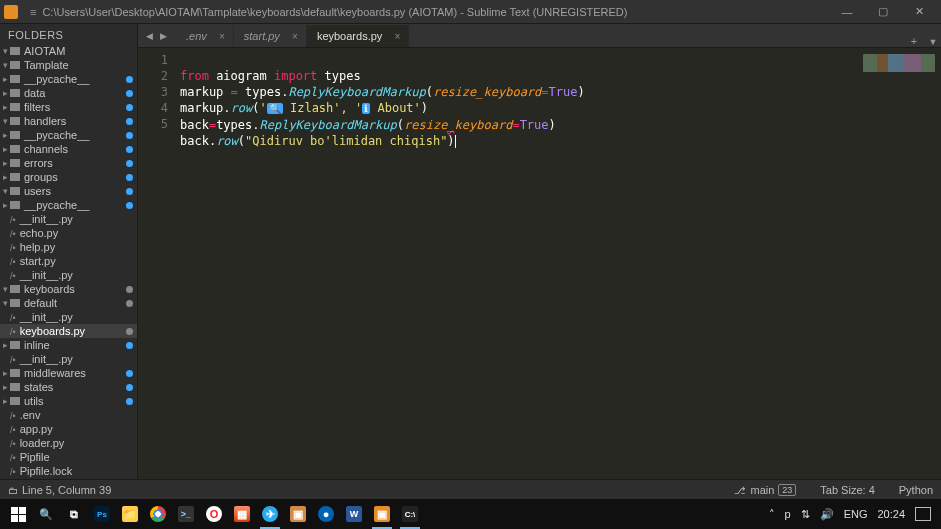 This screenshot has width=941, height=529. What do you see at coordinates (354, 514) in the screenshot?
I see `taskbar-app-word: W` at bounding box center [354, 514].